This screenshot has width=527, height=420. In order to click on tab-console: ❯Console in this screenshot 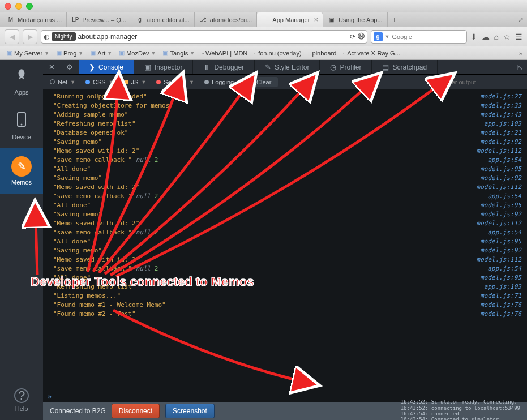, I will do `click(106, 67)`.